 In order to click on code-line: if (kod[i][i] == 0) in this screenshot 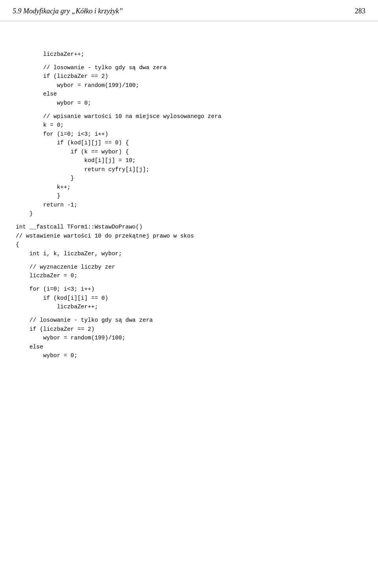, I will do `click(189, 298)`.